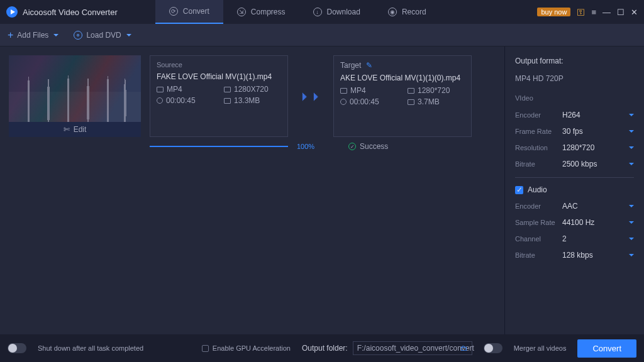 Image resolution: width=644 pixels, height=362 pixels. Describe the element at coordinates (75, 129) in the screenshot. I see `edit-button: ✄Edit` at that location.